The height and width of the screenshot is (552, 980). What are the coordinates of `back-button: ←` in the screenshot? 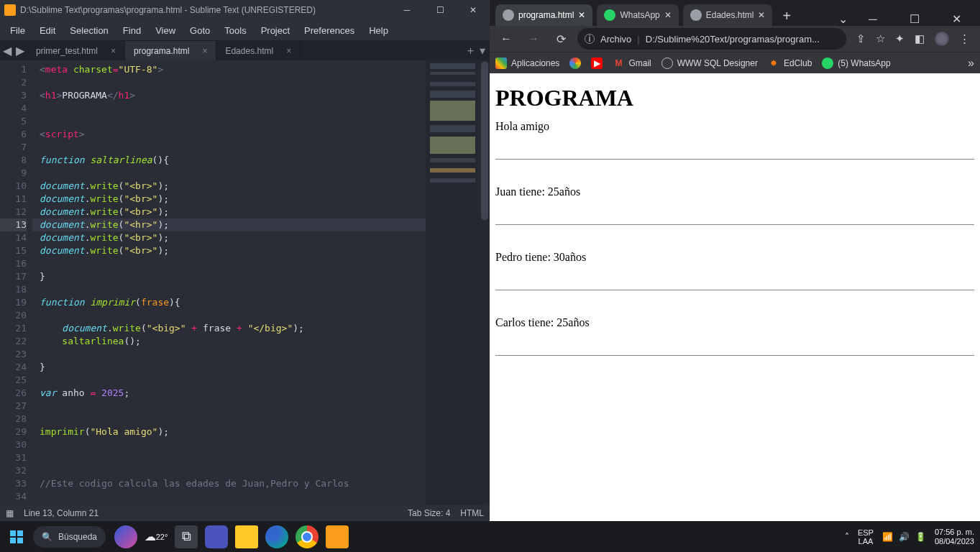 It's located at (506, 39).